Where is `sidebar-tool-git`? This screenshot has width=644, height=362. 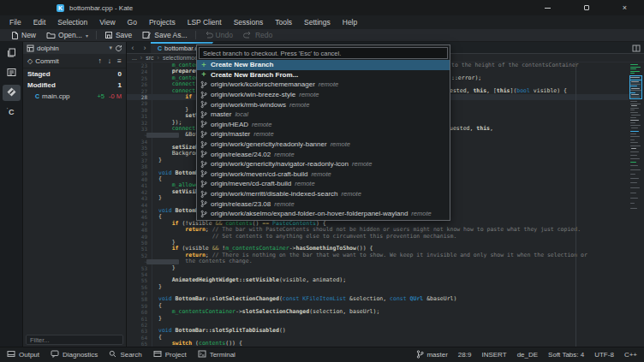
sidebar-tool-git is located at coordinates (12, 92).